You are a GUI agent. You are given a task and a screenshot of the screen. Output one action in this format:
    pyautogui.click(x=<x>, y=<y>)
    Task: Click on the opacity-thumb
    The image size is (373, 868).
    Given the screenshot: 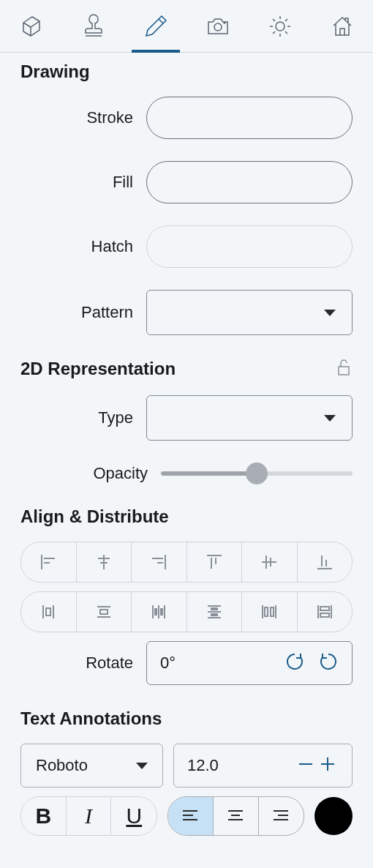 What is the action you would take?
    pyautogui.click(x=257, y=474)
    